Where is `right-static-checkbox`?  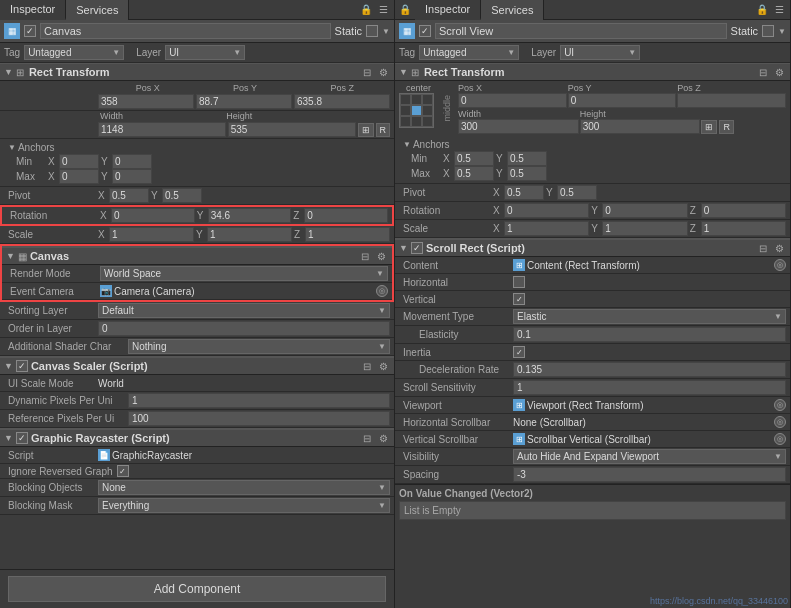
right-static-checkbox is located at coordinates (768, 31).